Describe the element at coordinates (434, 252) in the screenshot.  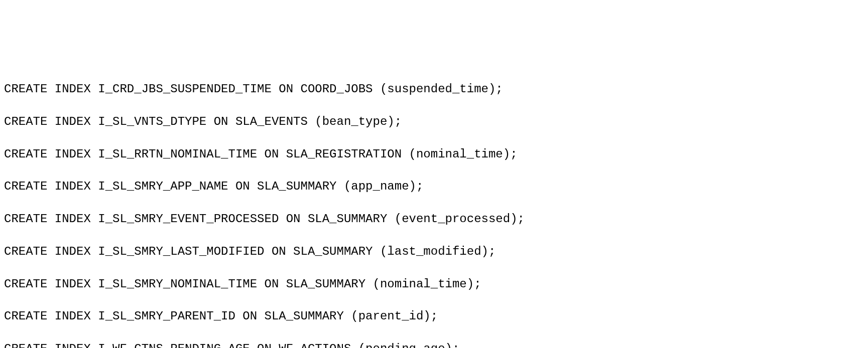
I see `sql-line: CREATE INDEX I_SL_SMRY_LAST_MODIFIED ON …` at that location.